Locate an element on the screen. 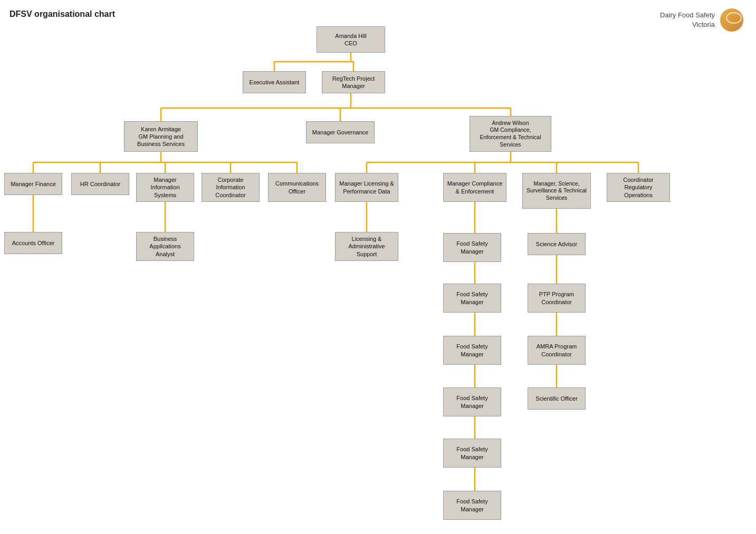 The width and height of the screenshot is (756, 534). box-regtech: RegTech ProjectManager is located at coordinates (353, 82).